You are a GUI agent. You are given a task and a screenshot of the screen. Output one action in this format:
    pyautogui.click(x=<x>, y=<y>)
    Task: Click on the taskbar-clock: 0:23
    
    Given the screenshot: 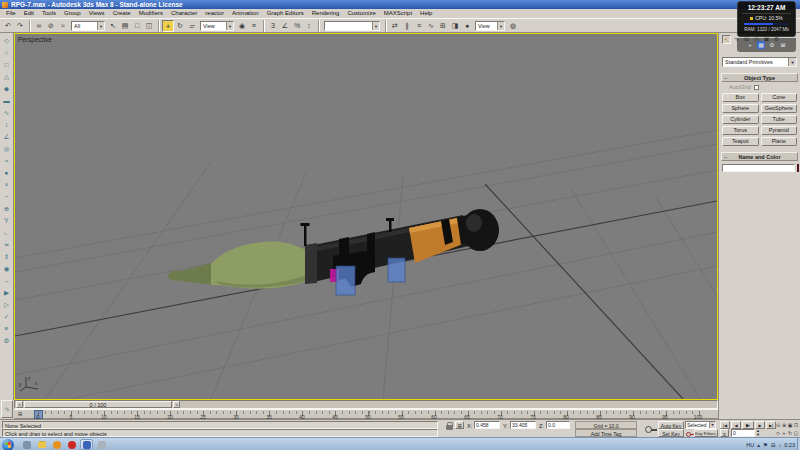 What is the action you would take?
    pyautogui.click(x=790, y=445)
    